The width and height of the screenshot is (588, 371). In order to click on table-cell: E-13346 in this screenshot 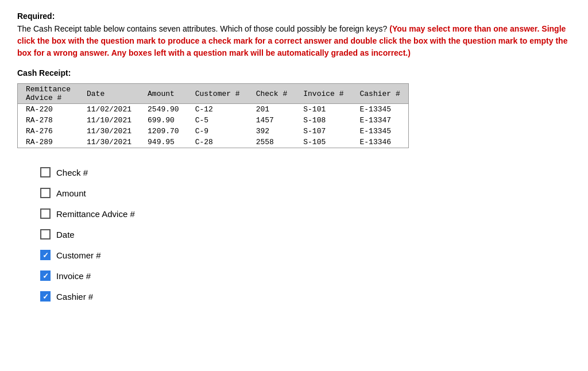, I will do `click(380, 142)`.